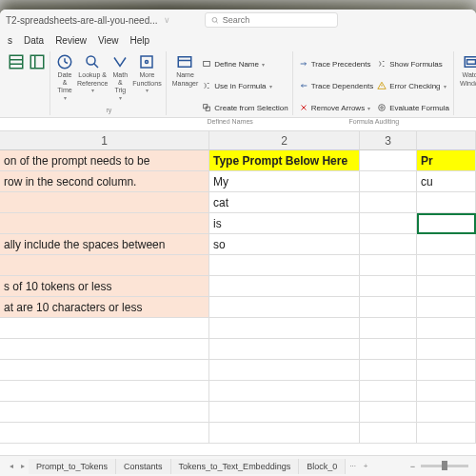  Describe the element at coordinates (285, 224) in the screenshot. I see `cell: is` at that location.